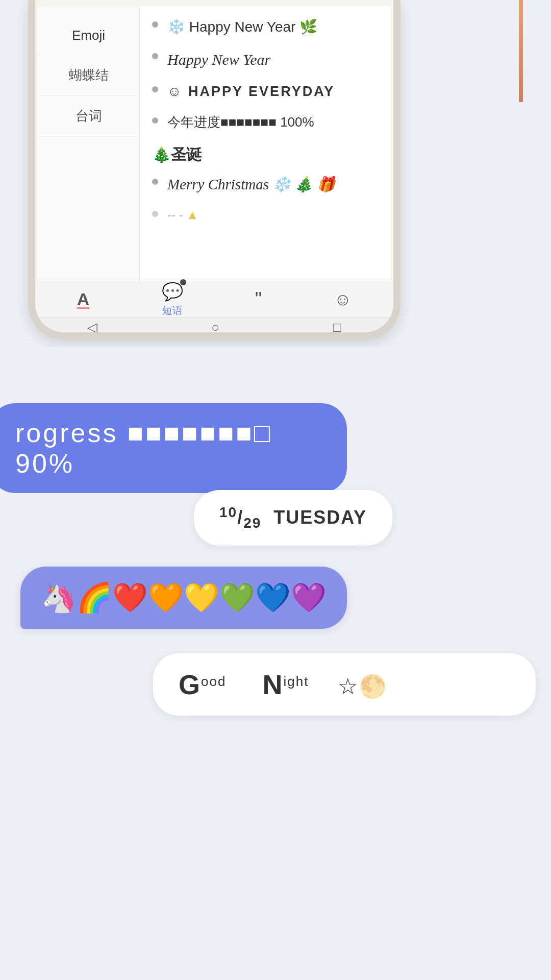  Describe the element at coordinates (265, 59) in the screenshot. I see `list-item: Happy New Year` at that location.